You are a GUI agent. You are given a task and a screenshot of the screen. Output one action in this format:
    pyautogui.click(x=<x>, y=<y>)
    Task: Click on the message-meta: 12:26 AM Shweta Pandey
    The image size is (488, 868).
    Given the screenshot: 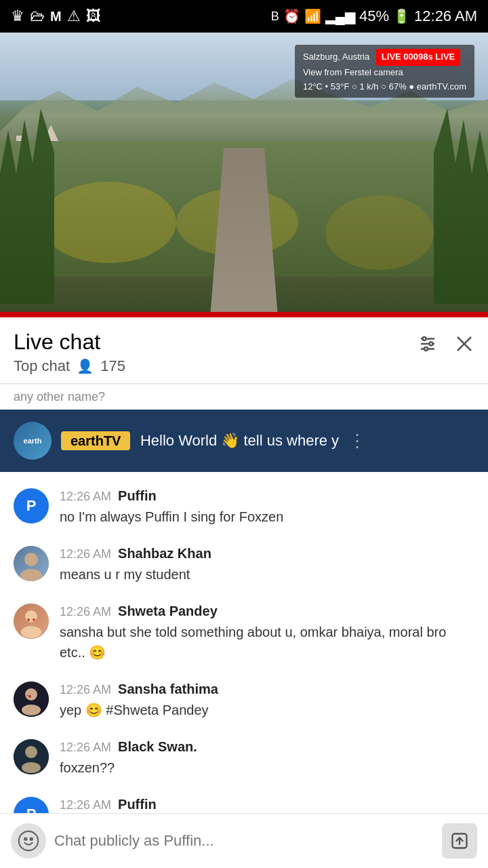 What is the action you would take?
    pyautogui.click(x=267, y=612)
    